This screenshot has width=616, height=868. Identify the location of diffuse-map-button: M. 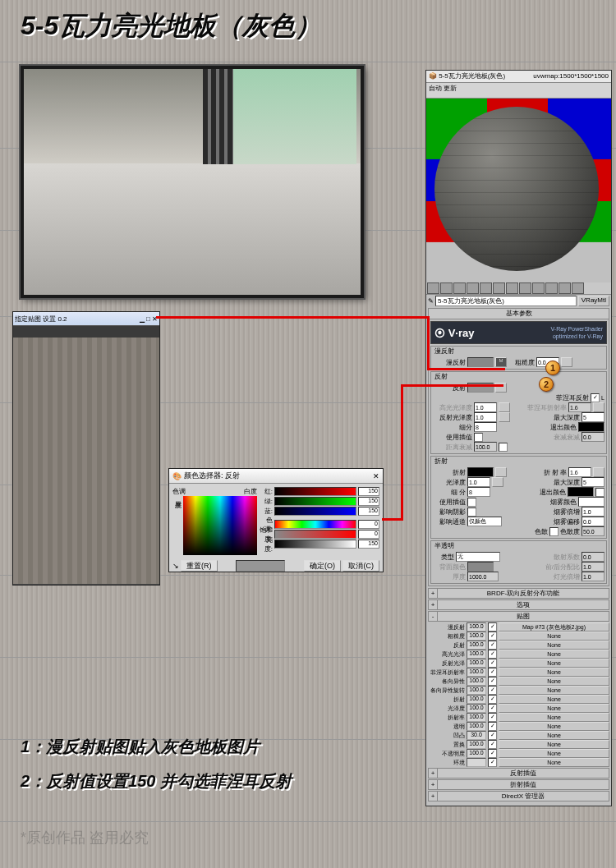
(501, 362).